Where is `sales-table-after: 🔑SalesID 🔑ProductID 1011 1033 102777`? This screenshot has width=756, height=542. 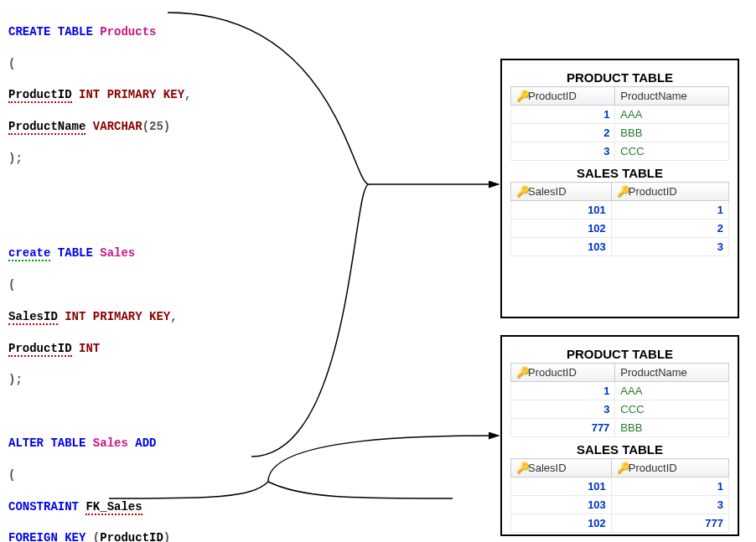
sales-table-after: 🔑SalesID 🔑ProductID 1011 1033 102777 is located at coordinates (620, 496).